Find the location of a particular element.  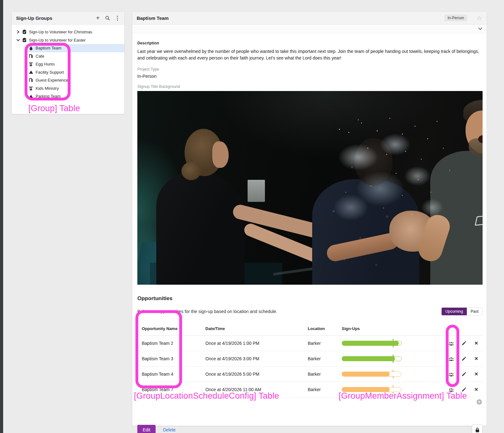

search-icon is located at coordinates (108, 18).